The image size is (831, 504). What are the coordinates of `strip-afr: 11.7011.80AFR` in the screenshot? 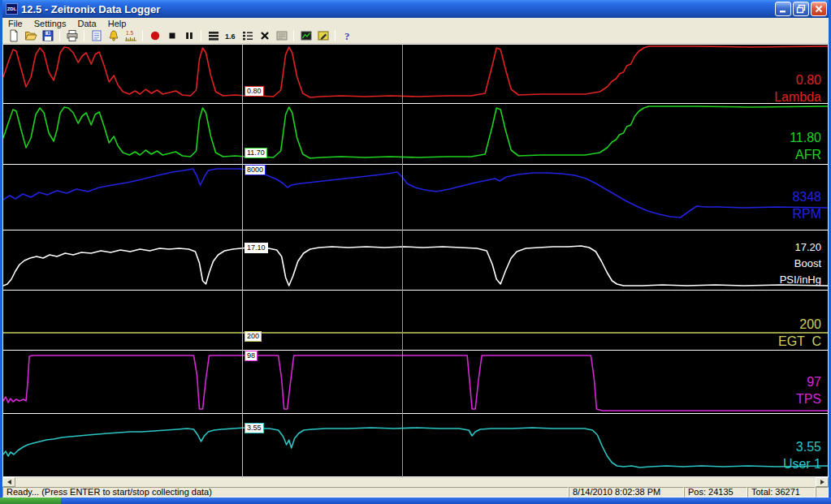 It's located at (416, 135).